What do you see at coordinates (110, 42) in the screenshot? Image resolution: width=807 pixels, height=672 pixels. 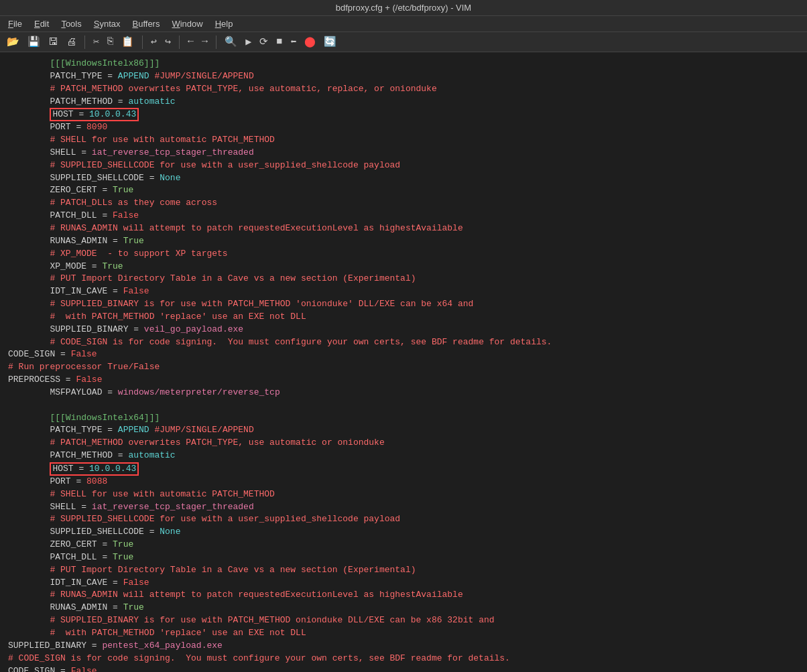 I see `tb-copy: ⎘` at bounding box center [110, 42].